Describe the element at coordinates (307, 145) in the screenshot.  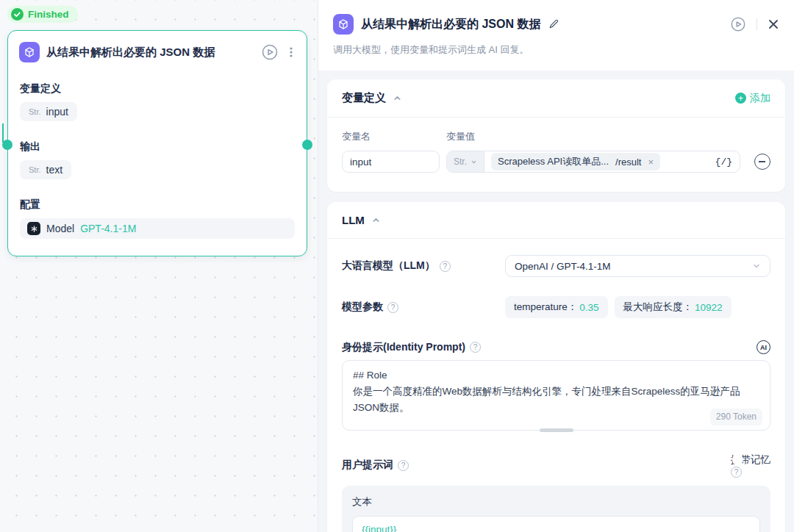
I see `output-connector-dot` at that location.